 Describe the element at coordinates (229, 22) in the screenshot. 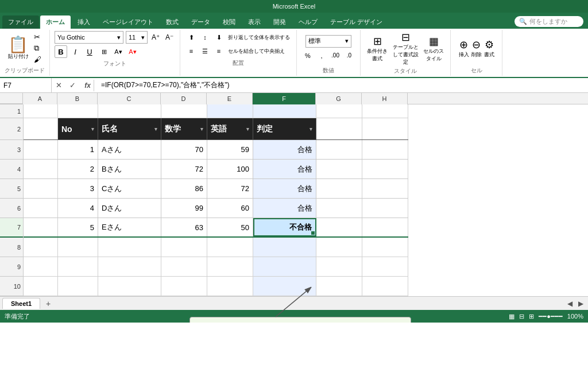

I see `tab-review: 校閲` at that location.